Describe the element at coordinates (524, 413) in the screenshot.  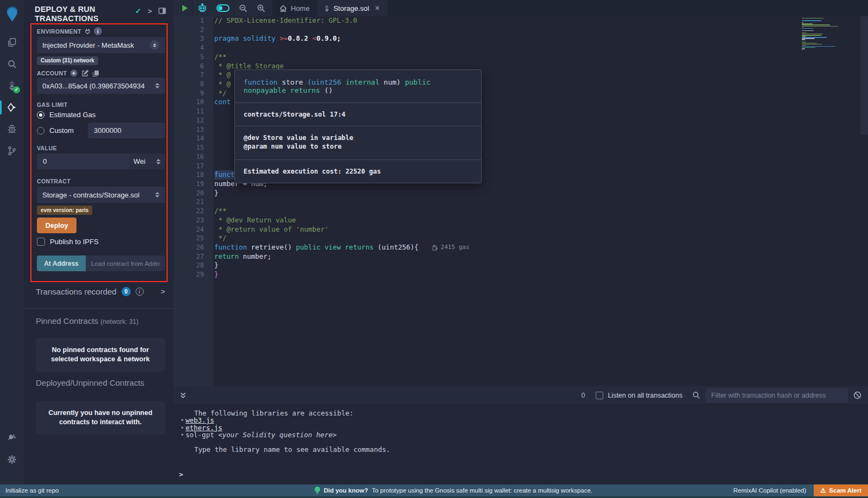
I see `terminal-intro-line: The following libraries are accessible:` at that location.